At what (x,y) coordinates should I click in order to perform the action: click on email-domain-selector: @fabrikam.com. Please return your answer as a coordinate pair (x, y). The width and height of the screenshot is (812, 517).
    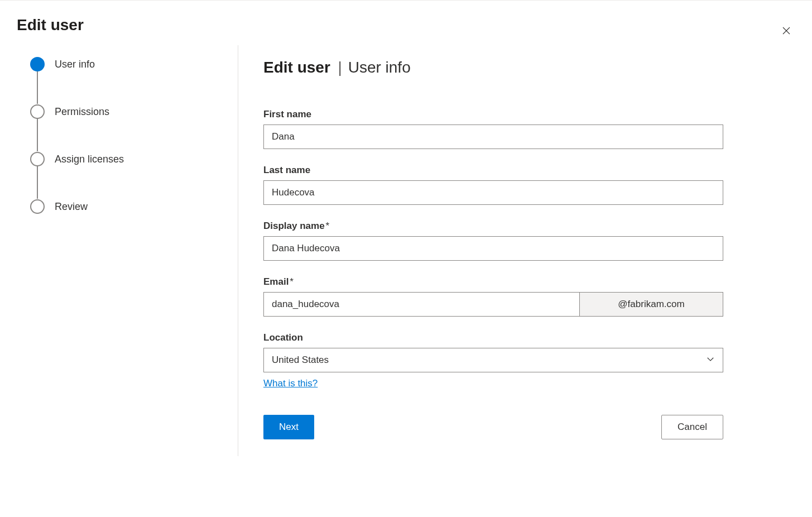
    Looking at the image, I should click on (651, 304).